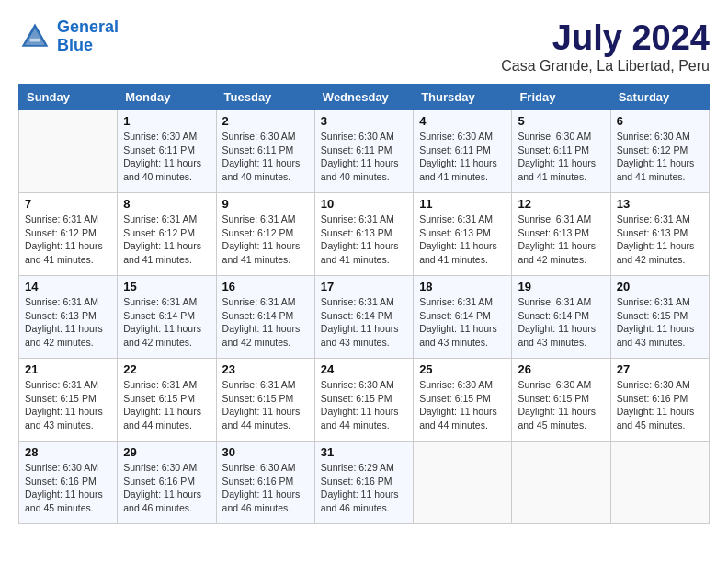  Describe the element at coordinates (561, 235) in the screenshot. I see `calendar-cell: 12Sunrise: 6:31 AMSunset: 6:13 PMDayligh…` at that location.